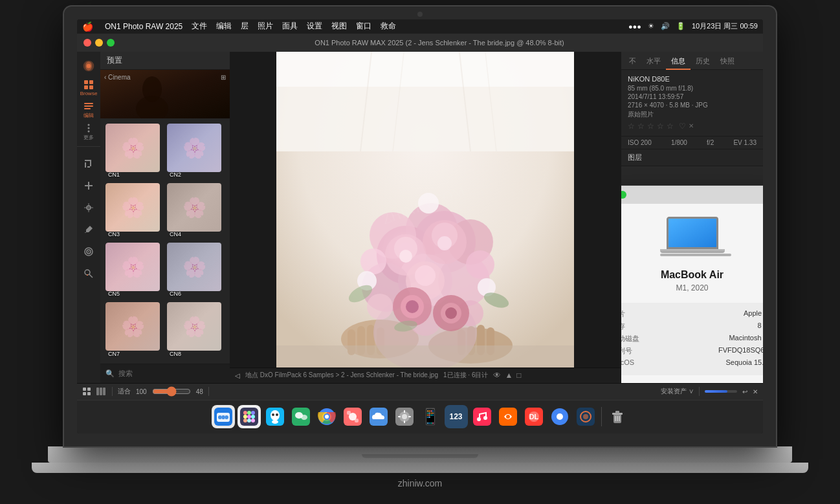 The width and height of the screenshot is (840, 504). Describe the element at coordinates (388, 26) in the screenshot. I see `menu-help: 救命` at that location.